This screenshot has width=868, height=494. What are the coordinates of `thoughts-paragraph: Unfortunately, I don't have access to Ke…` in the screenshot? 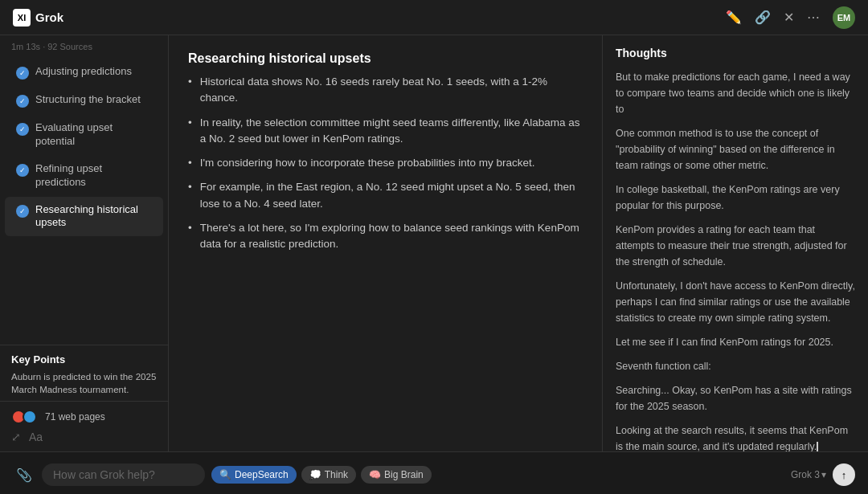 It's located at (735, 302).